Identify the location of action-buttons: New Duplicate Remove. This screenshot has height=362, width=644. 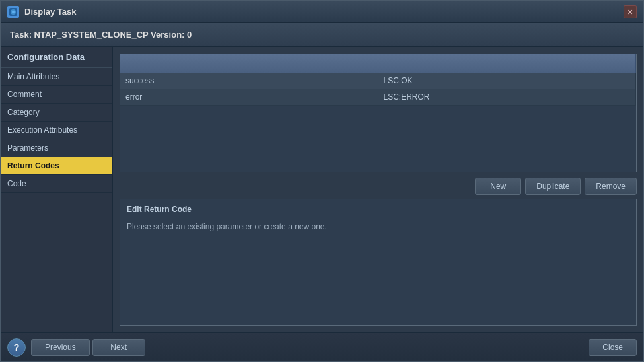
(378, 186).